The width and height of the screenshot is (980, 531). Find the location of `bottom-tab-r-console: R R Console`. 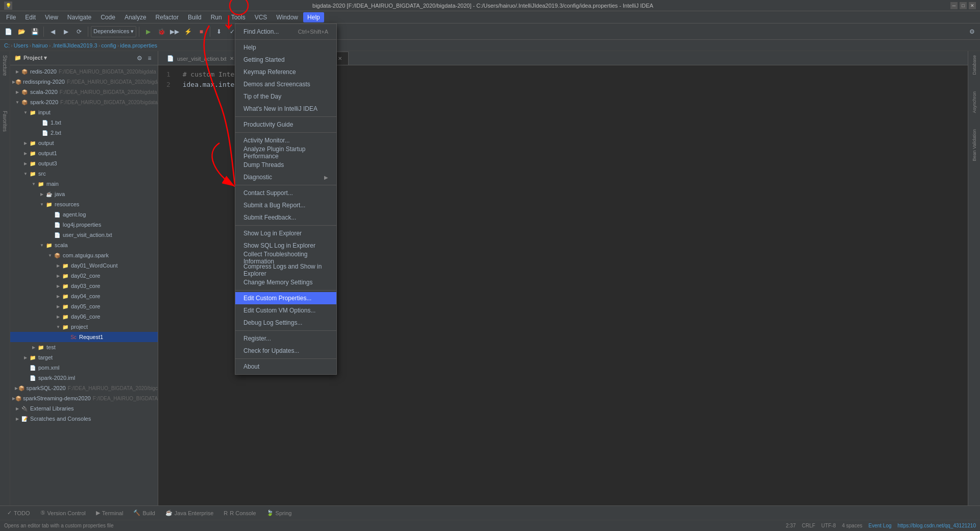

bottom-tab-r-console: R R Console is located at coordinates (240, 513).